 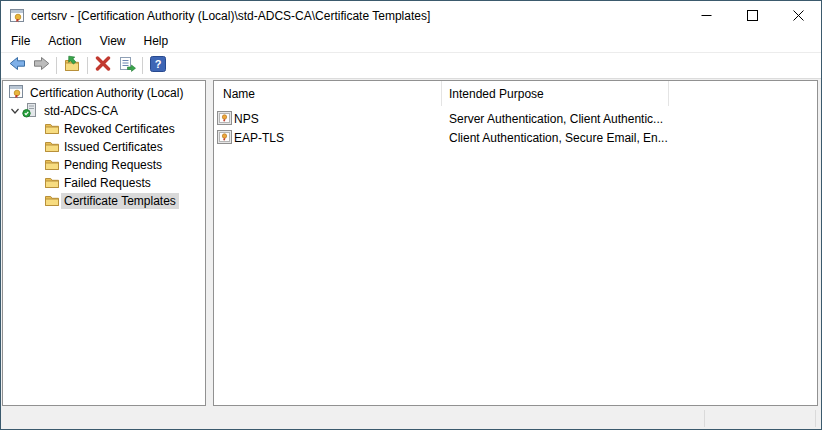 What do you see at coordinates (72, 66) in the screenshot?
I see `folder-up-icon` at bounding box center [72, 66].